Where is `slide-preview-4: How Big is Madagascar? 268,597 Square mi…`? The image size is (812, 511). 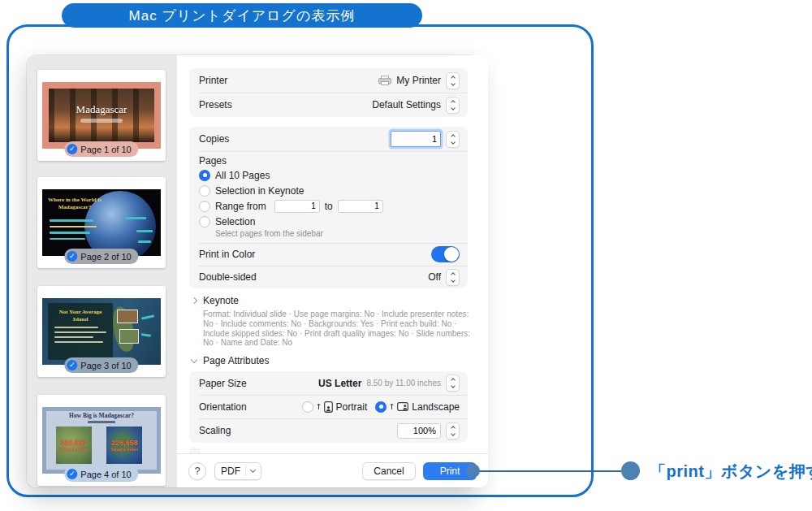 slide-preview-4: How Big is Madagascar? 268,597 Square mi… is located at coordinates (102, 440).